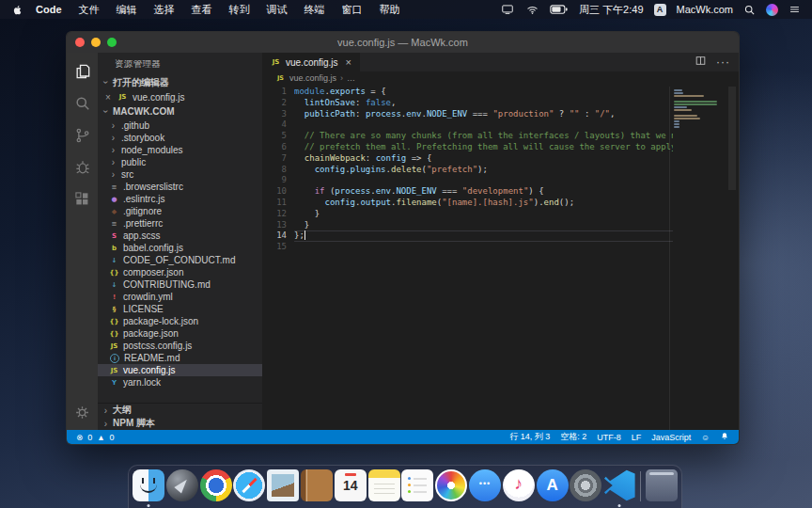 Image resolution: width=812 pixels, height=508 pixels. Describe the element at coordinates (148, 485) in the screenshot. I see `finder-app-icon` at that location.